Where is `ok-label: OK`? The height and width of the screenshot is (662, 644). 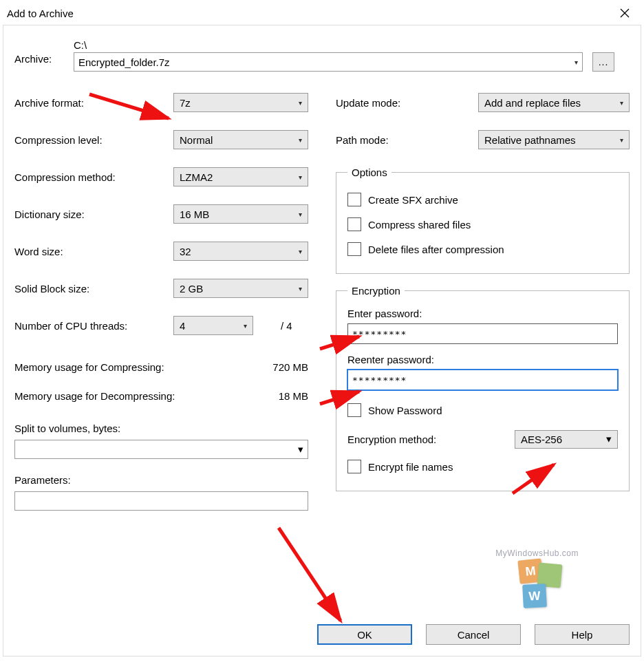 ok-label: OK is located at coordinates (365, 634).